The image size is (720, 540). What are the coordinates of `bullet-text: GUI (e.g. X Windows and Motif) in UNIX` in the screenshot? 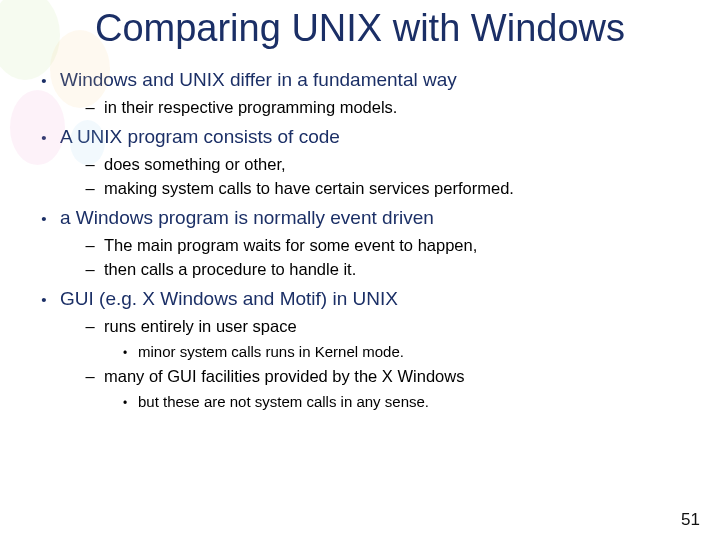 It's located at (229, 299).